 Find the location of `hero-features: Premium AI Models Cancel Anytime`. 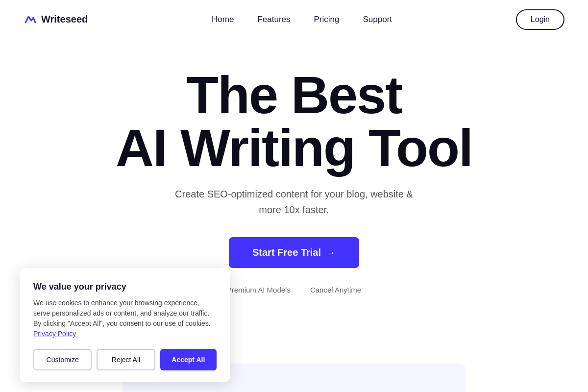

hero-features: Premium AI Models Cancel Anytime is located at coordinates (294, 290).